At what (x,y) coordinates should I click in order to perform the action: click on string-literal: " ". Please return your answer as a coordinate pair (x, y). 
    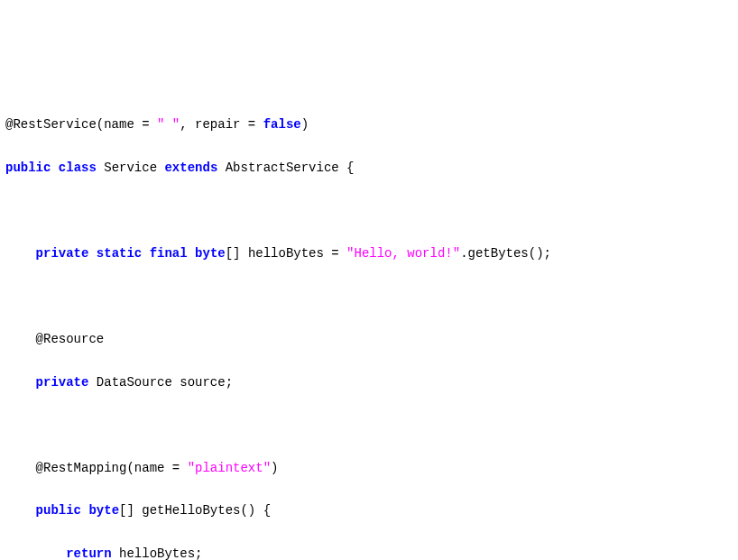
    Looking at the image, I should click on (168, 124).